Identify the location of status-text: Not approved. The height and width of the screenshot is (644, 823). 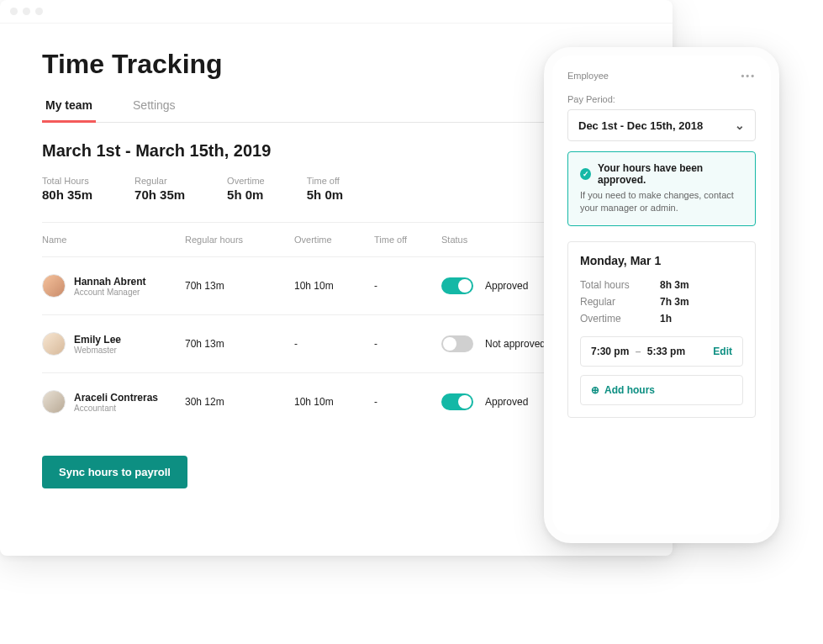
(515, 344).